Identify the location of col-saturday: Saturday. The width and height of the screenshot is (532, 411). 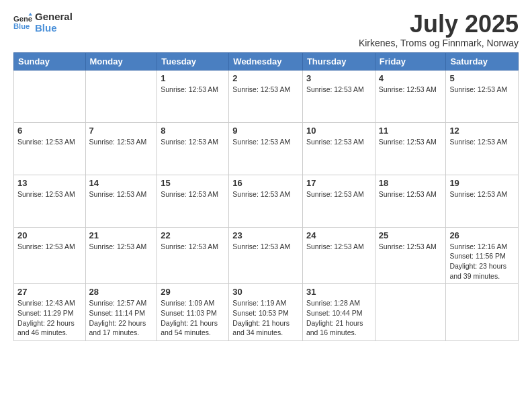
(482, 61).